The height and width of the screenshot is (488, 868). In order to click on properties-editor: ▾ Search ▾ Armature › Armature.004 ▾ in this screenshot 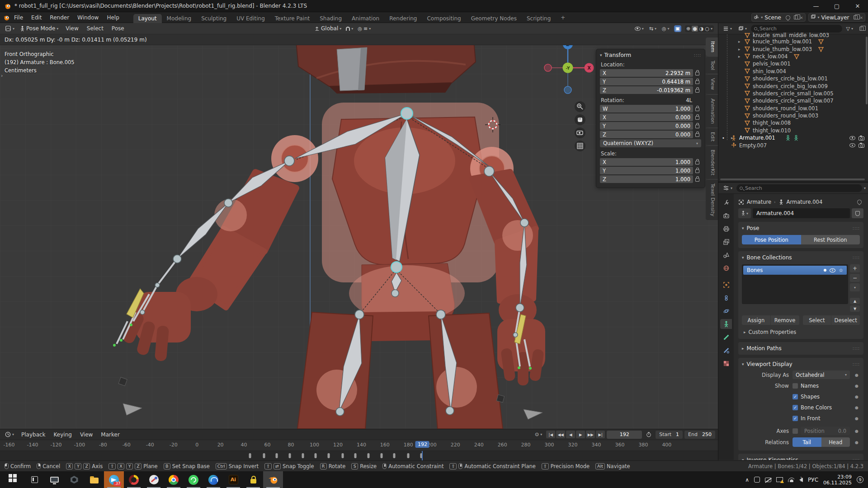, I will do `click(793, 322)`.